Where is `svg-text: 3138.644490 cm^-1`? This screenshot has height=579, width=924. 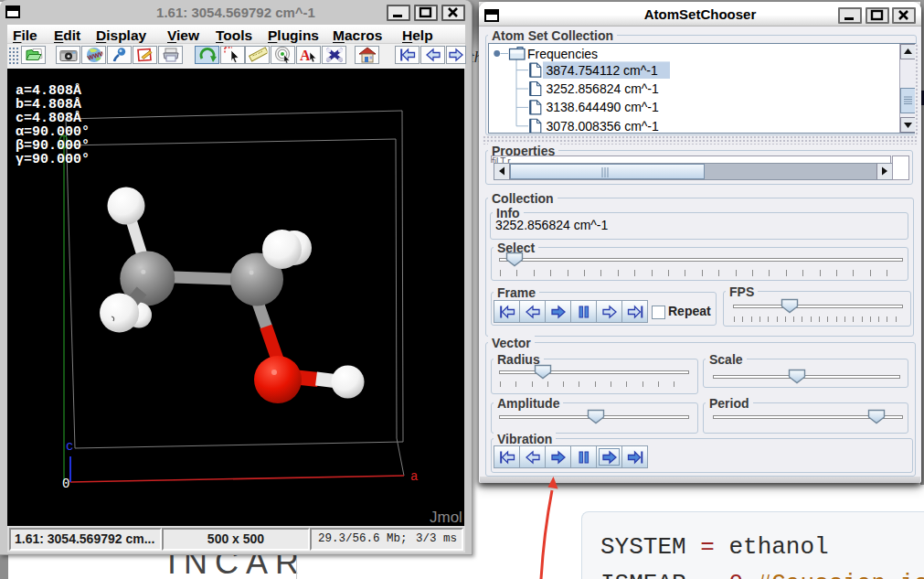 svg-text: 3138.644490 cm^-1 is located at coordinates (603, 107).